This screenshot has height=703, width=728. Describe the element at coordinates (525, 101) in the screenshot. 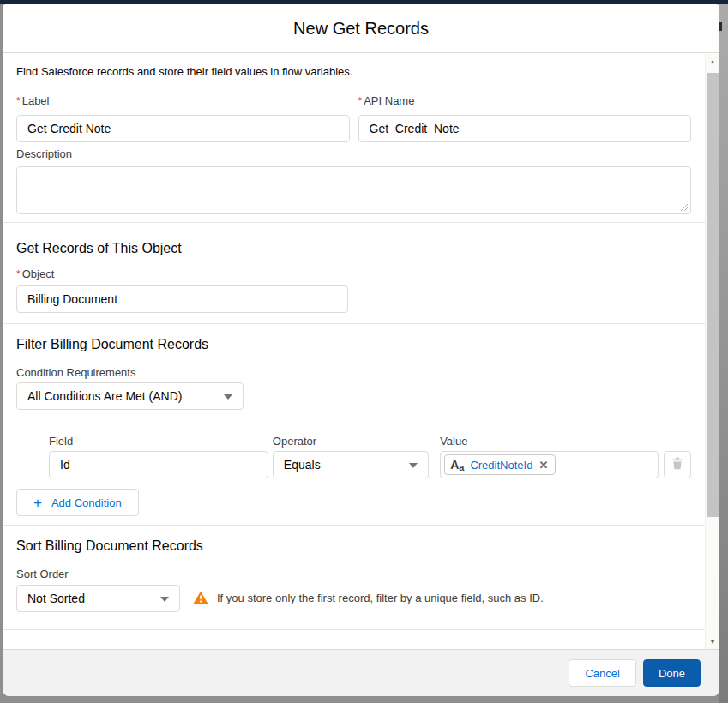

I see `api-name-field-label: *API Name` at that location.